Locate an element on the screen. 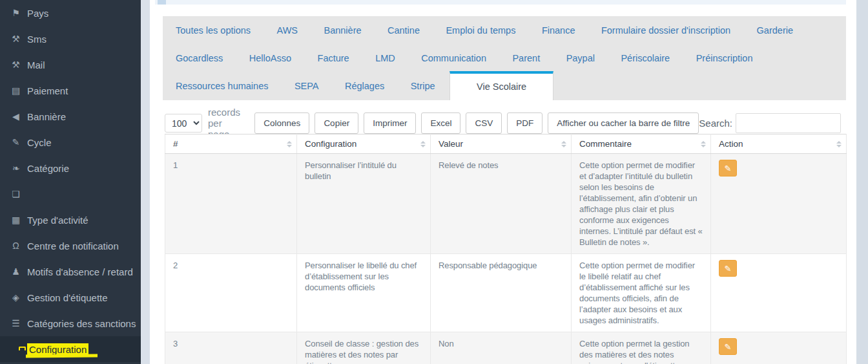 This screenshot has width=868, height=364. page-scrollbar is located at coordinates (862, 182).